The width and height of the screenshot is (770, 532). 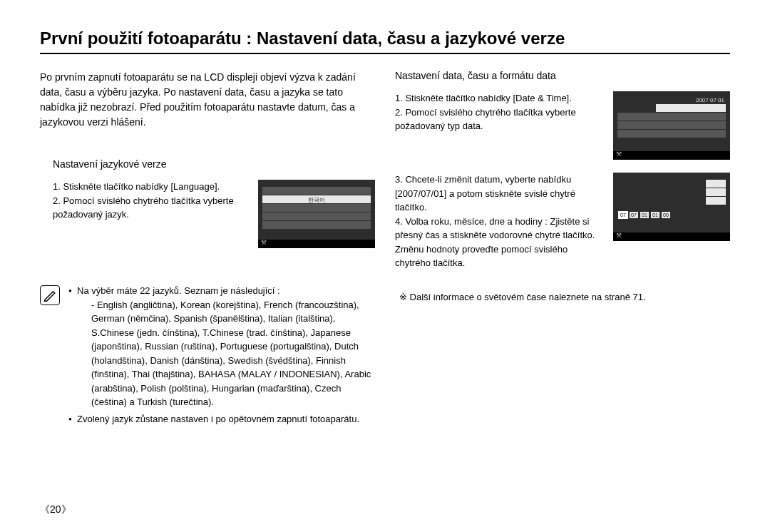 I want to click on date-step-4: 4. Volba roku, měsíce, dne a hodiny : Zj…, so click(x=498, y=242).